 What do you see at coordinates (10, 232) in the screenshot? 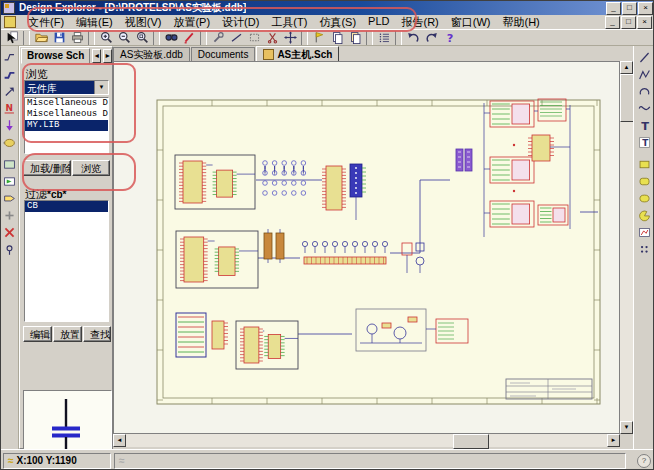
I see `no-erc-button` at bounding box center [10, 232].